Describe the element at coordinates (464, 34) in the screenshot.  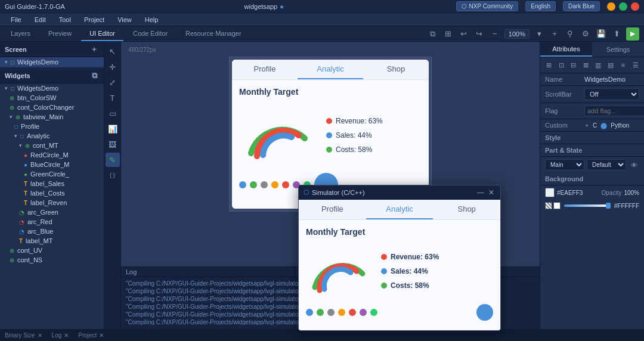
I see `undo-btn: ↩` at that location.